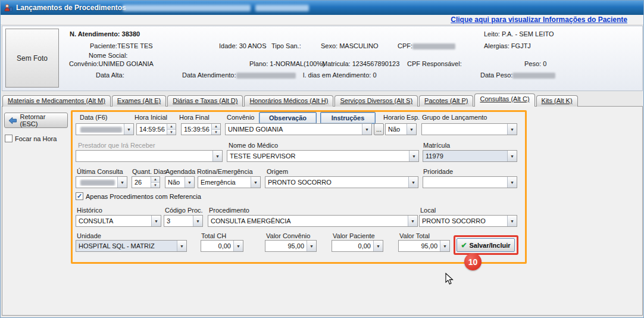 The height and width of the screenshot is (318, 644). Describe the element at coordinates (557, 101) in the screenshot. I see `tab-kits: Kits (Alt K)` at that location.